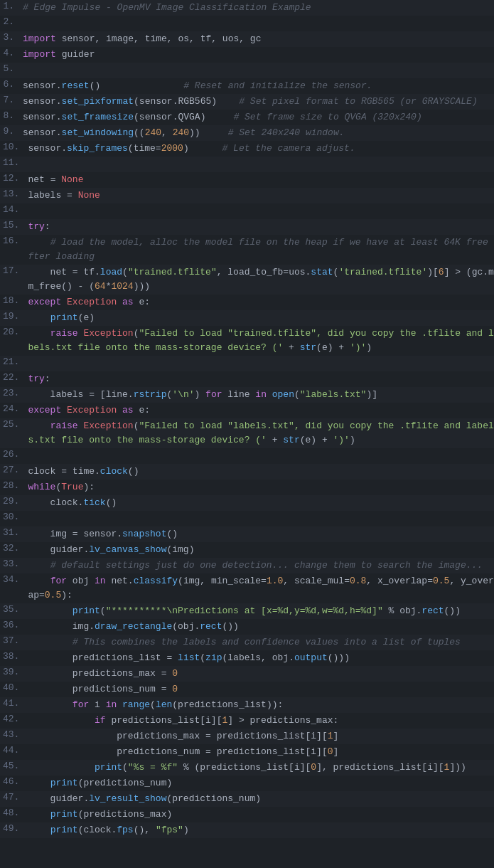  Describe the element at coordinates (11, 115) in the screenshot. I see `line-num-8: 8.` at that location.